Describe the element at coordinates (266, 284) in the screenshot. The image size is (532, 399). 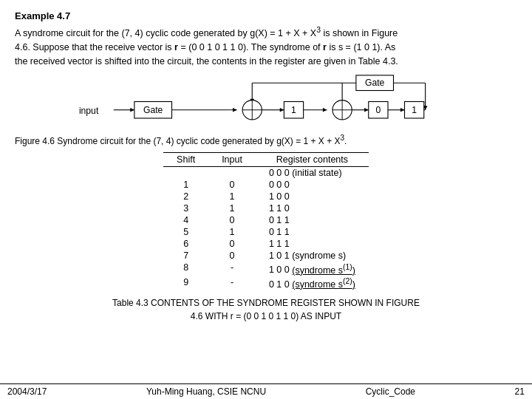
I see `table-row: 9 - 0 1 0 (syndrome s(2))` at that location.